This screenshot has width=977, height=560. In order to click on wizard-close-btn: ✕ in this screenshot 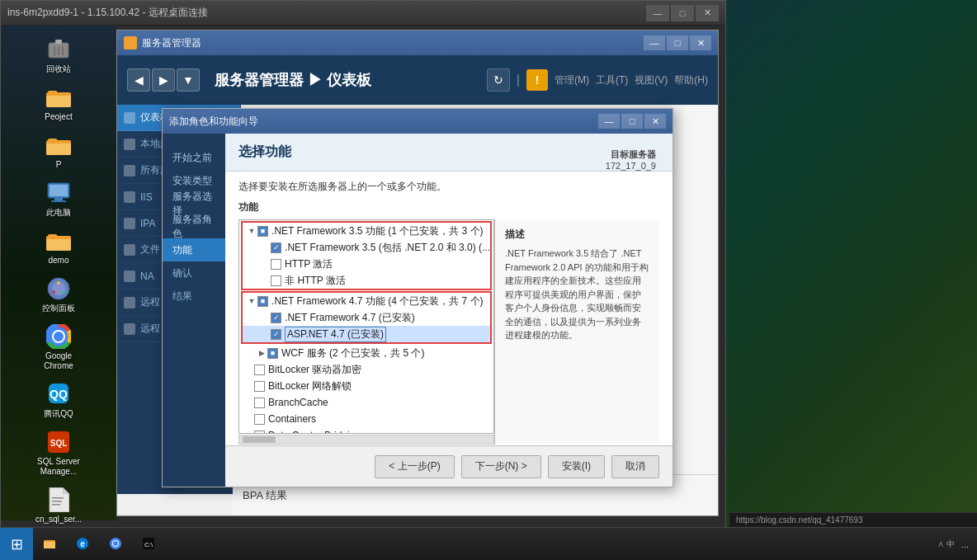, I will do `click(655, 121)`.